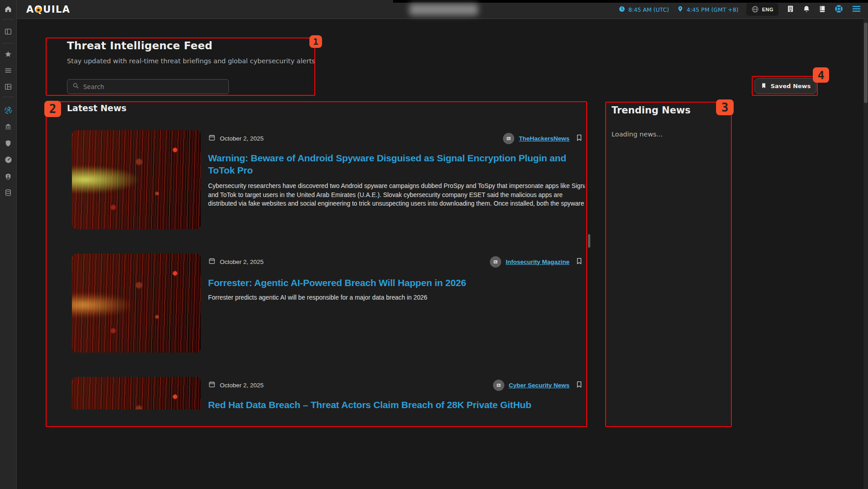 This screenshot has height=489, width=868. Describe the element at coordinates (396, 195) in the screenshot. I see `news-summary: Cybersecurity researchers have discovere…` at that location.